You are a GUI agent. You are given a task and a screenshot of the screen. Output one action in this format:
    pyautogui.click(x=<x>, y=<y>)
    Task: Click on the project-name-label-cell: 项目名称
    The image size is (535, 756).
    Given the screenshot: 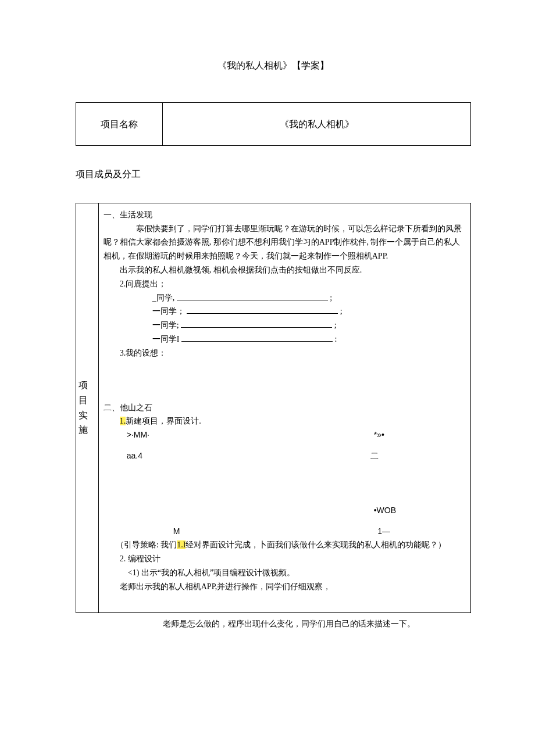 What is the action you would take?
    pyautogui.click(x=120, y=124)
    